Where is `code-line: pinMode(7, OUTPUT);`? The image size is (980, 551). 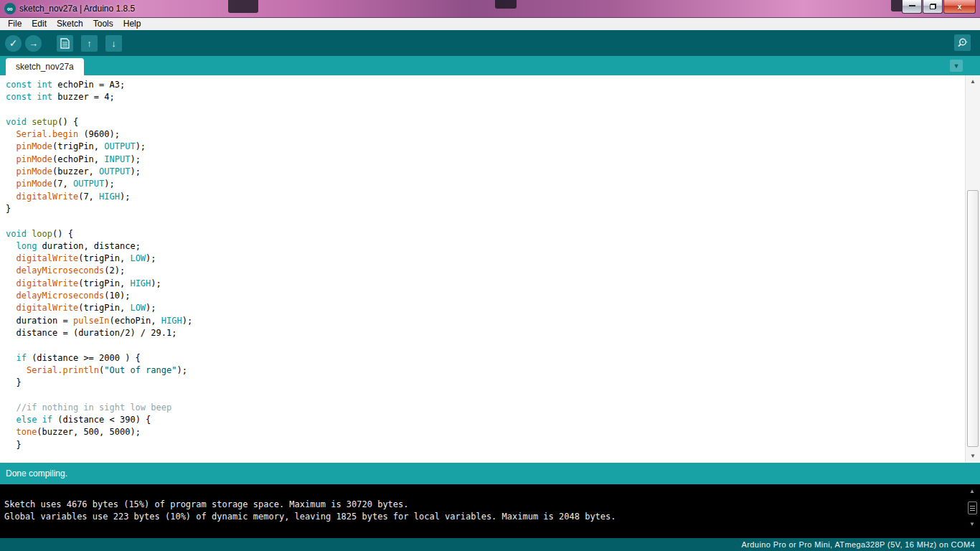 code-line: pinMode(7, OUTPUT); is located at coordinates (485, 184).